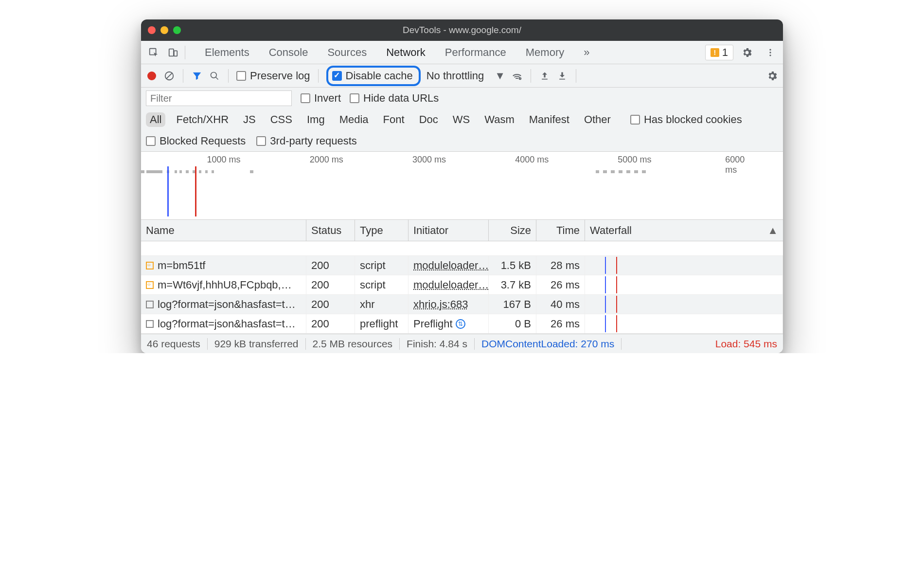 Image resolution: width=924 pixels, height=574 pixels. Describe the element at coordinates (562, 76) in the screenshot. I see `download-har-icon` at that location.